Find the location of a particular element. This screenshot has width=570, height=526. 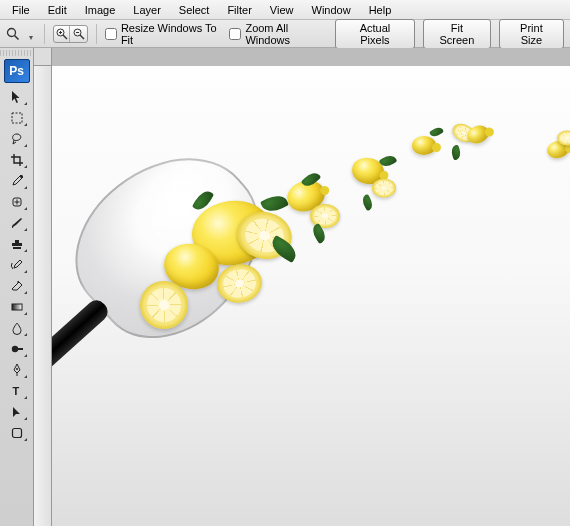

menu-edit: Edit is located at coordinates (58, 10).